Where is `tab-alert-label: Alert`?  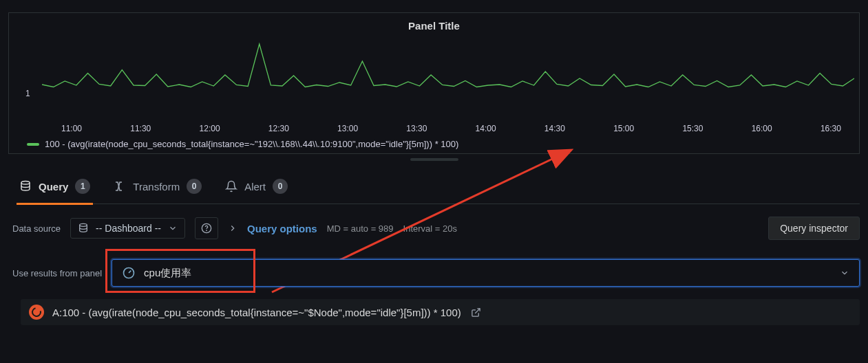
tab-alert-label: Alert is located at coordinates (255, 187).